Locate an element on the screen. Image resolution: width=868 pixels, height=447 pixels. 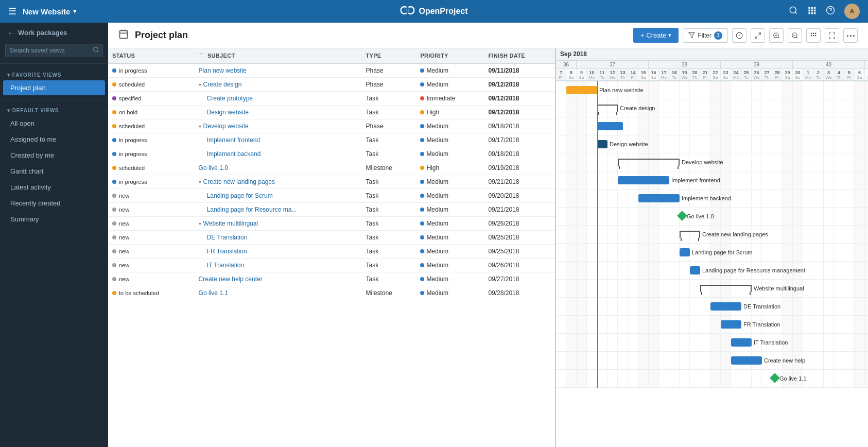
sidebar-item-latest-activity: Latest activity is located at coordinates (54, 187).